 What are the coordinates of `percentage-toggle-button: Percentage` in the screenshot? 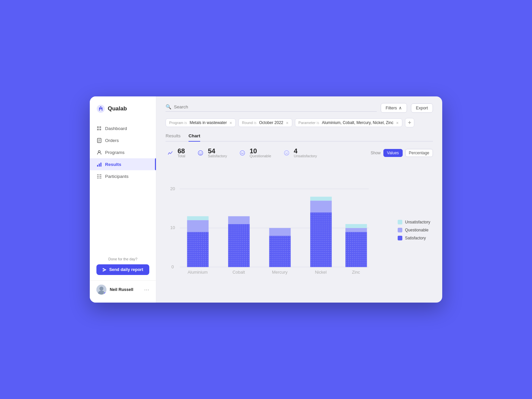 It's located at (419, 153).